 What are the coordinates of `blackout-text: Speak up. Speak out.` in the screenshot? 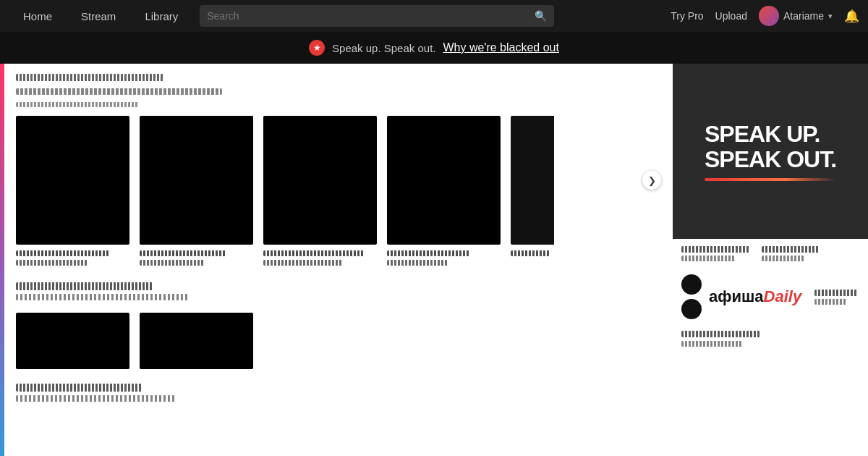 It's located at (383, 48).